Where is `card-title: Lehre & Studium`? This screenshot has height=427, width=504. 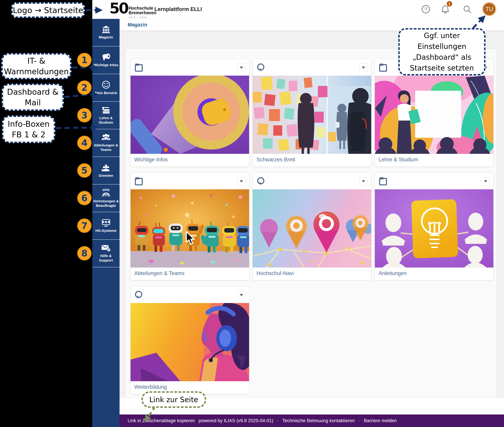
card-title: Lehre & Studium is located at coordinates (434, 160).